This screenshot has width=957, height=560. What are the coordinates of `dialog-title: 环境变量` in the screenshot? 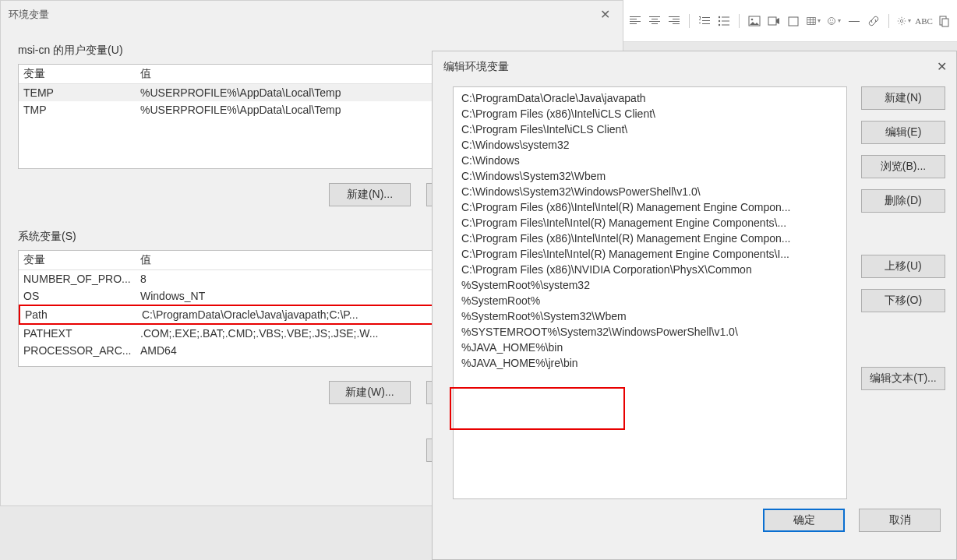 It's located at (29, 15).